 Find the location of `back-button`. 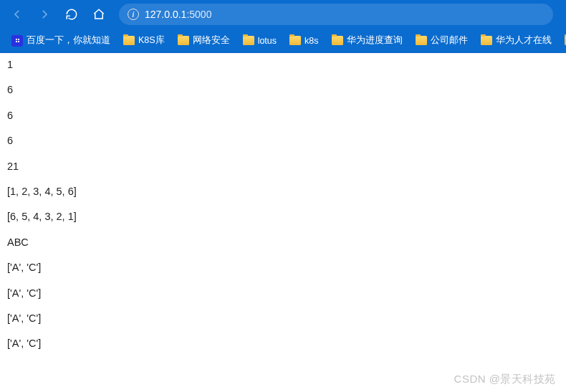

back-button is located at coordinates (17, 14).